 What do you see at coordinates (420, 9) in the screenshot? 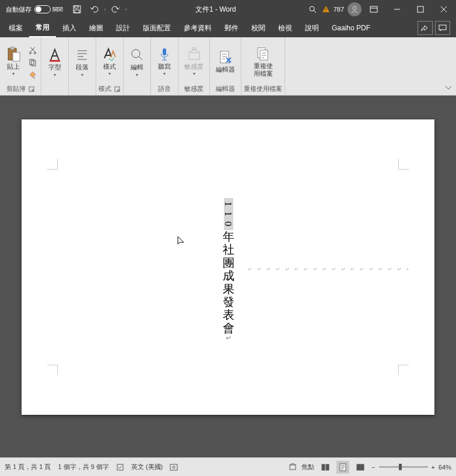
I see `maximize-button` at bounding box center [420, 9].